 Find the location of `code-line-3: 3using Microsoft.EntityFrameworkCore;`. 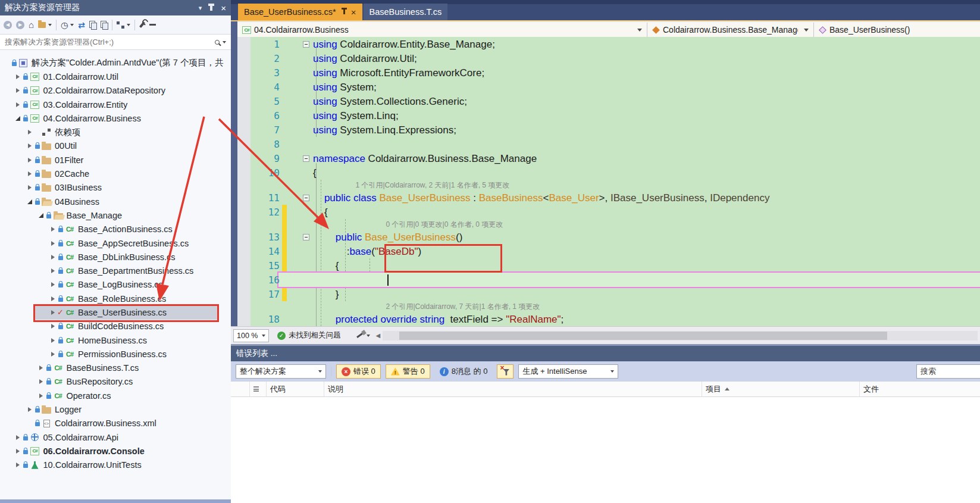

code-line-3: 3using Microsoft.EntityFrameworkCore; is located at coordinates (609, 73).